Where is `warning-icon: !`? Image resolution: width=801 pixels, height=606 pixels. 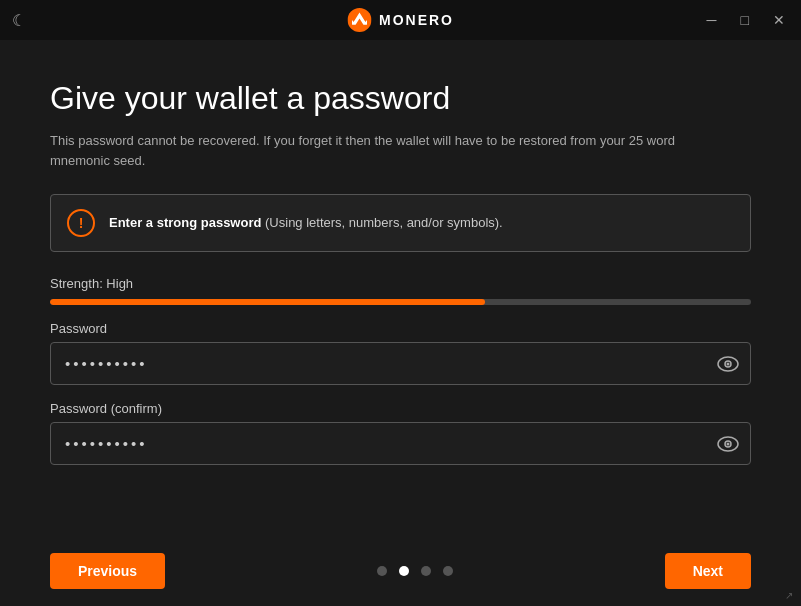
warning-icon: ! is located at coordinates (81, 223).